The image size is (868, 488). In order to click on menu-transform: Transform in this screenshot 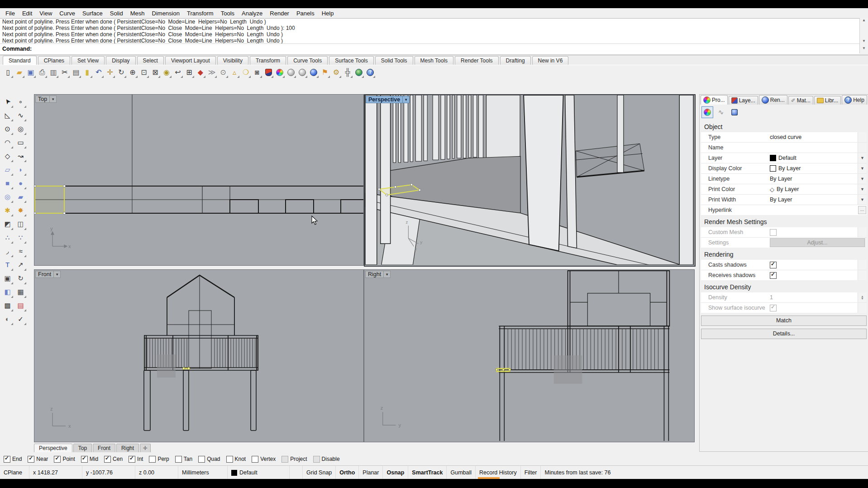, I will do `click(200, 14)`.